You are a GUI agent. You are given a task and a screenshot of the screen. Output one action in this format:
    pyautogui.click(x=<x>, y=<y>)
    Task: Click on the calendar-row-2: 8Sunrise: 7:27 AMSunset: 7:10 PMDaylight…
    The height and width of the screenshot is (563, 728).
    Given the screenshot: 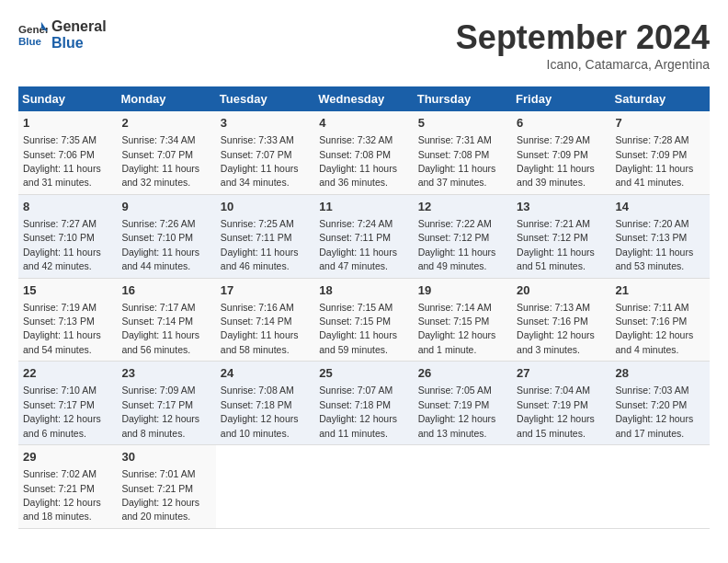 What is the action you would take?
    pyautogui.click(x=364, y=236)
    